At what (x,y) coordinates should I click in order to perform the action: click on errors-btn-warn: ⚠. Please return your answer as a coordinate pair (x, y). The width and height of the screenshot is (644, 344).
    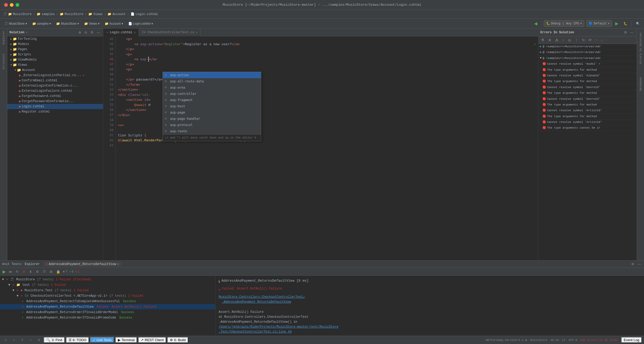
    Looking at the image, I should click on (557, 40).